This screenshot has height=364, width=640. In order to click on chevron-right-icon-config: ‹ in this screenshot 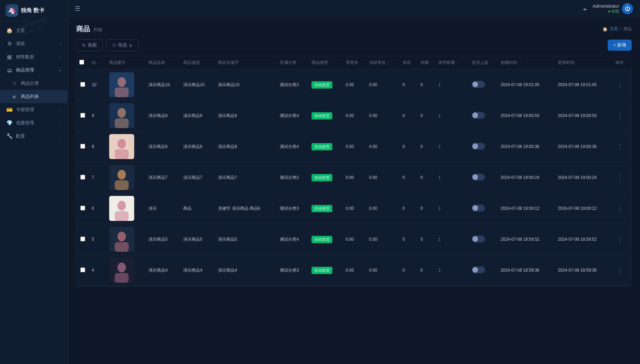, I will do `click(60, 136)`.